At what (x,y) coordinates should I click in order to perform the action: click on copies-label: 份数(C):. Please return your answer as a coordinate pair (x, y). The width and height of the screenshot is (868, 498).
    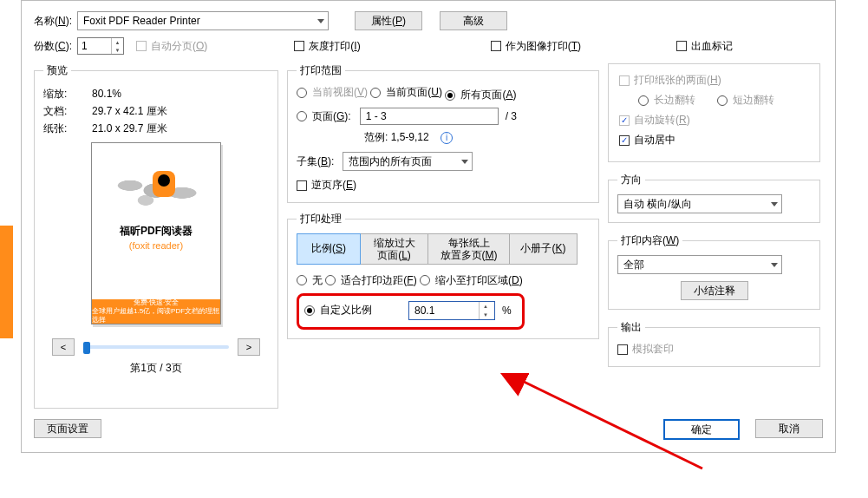
    Looking at the image, I should click on (53, 47).